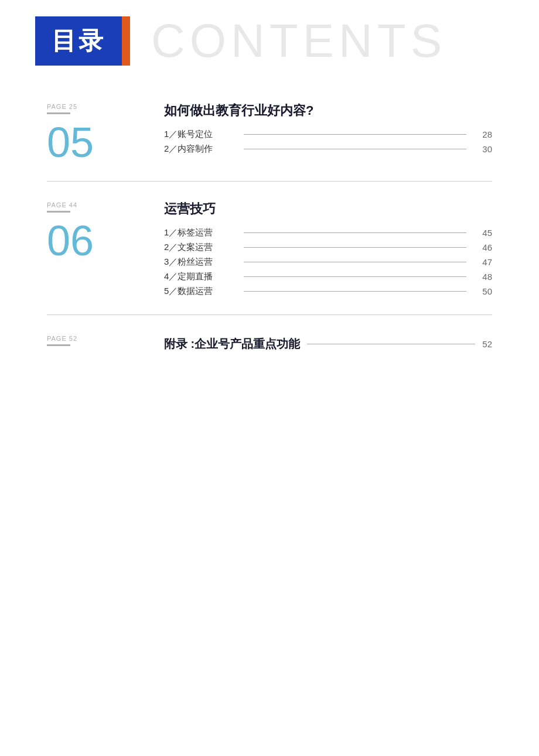  I want to click on list-item: 1／账号定位 28, so click(328, 135).